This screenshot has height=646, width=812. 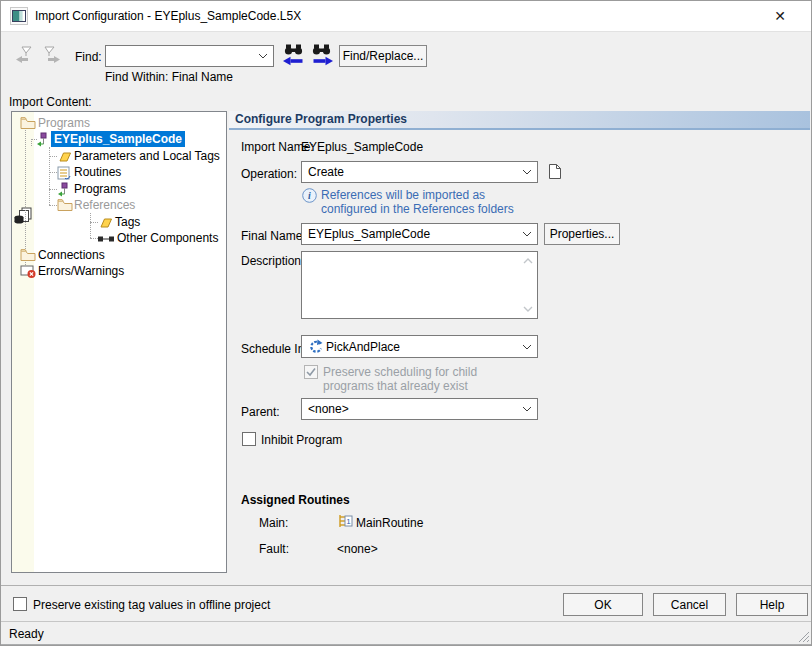 What do you see at coordinates (119, 205) in the screenshot?
I see `tree-item-references: References` at bounding box center [119, 205].